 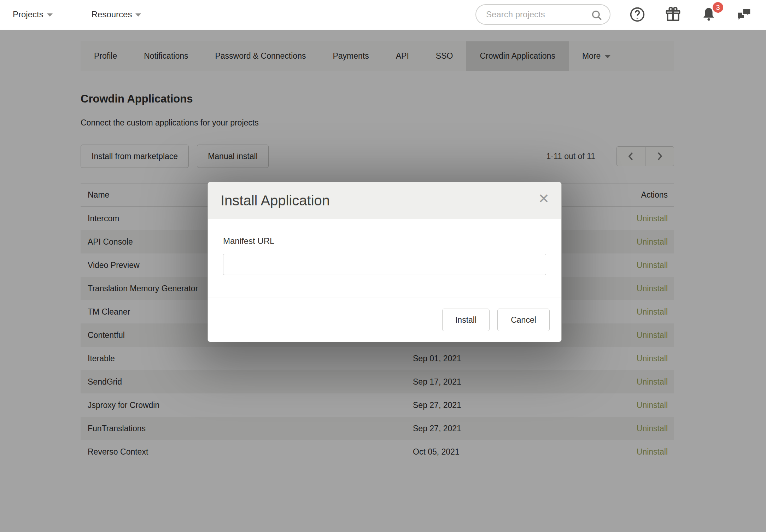 What do you see at coordinates (718, 7) in the screenshot?
I see `notification-badge: 3` at bounding box center [718, 7].